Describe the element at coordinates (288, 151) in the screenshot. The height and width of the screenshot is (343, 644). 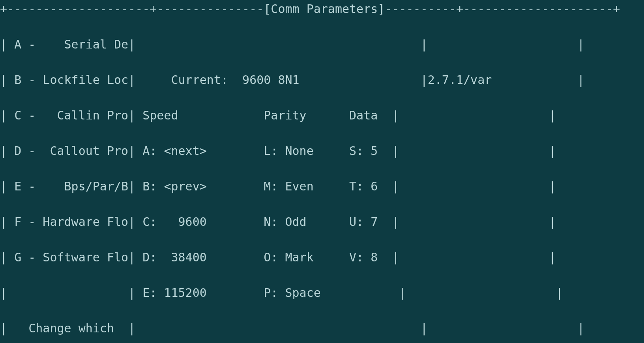
I see `parity-l: L: None` at that location.